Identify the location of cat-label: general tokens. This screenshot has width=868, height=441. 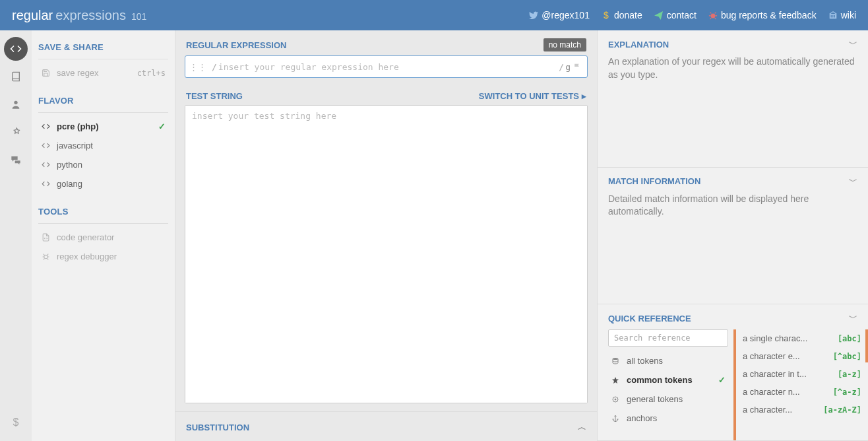
(654, 399).